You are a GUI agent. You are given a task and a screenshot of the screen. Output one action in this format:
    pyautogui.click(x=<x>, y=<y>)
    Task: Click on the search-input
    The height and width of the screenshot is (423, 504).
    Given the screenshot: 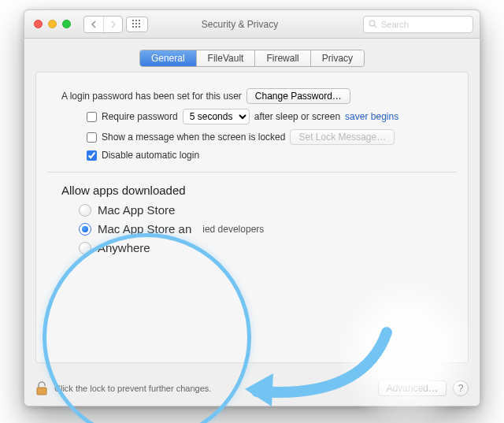 What is the action you would take?
    pyautogui.click(x=424, y=24)
    